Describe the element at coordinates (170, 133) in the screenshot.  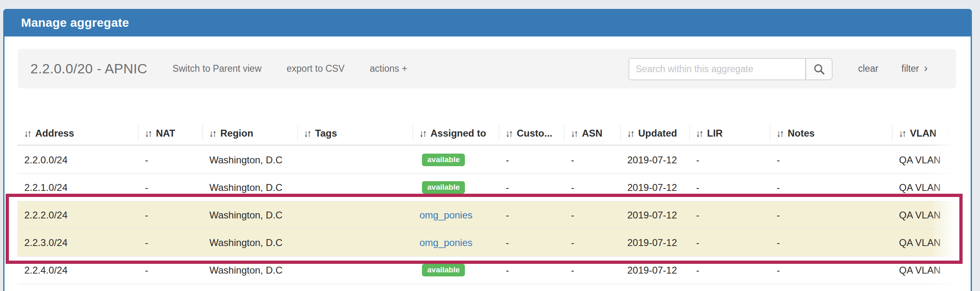
I see `column-header-nat: ↓↑ NAT` at that location.